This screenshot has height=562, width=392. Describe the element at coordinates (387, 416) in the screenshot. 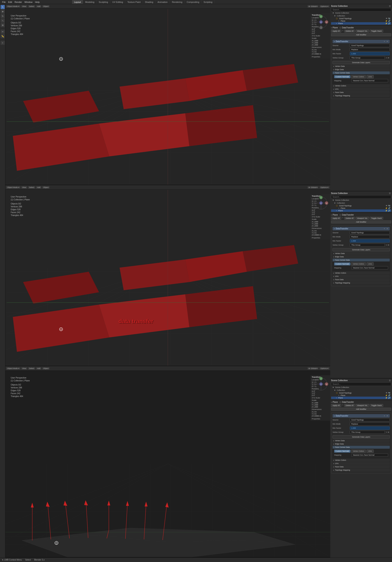

I see `modifier-close-3: ✕` at that location.